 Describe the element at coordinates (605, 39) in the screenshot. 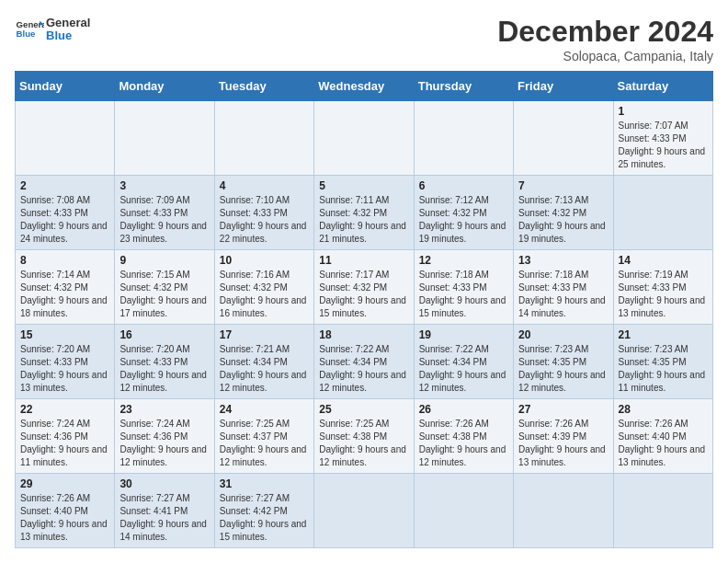

I see `title-block: December 2024 Solopaca, Campania, Italy` at that location.